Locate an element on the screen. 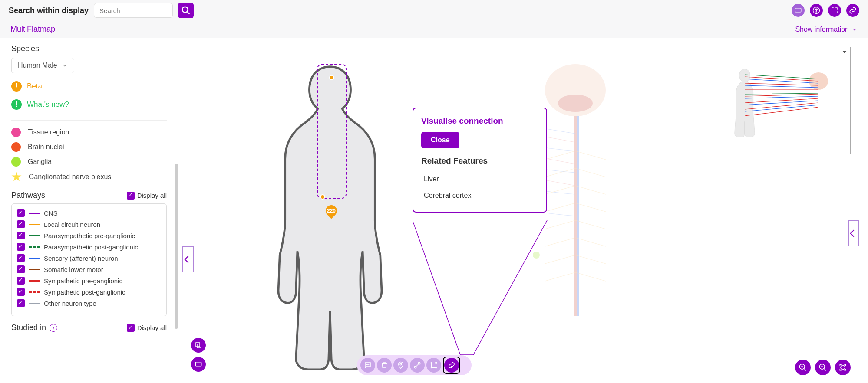 The image size is (868, 383). display-all-toggle-studied: Display all is located at coordinates (147, 328).